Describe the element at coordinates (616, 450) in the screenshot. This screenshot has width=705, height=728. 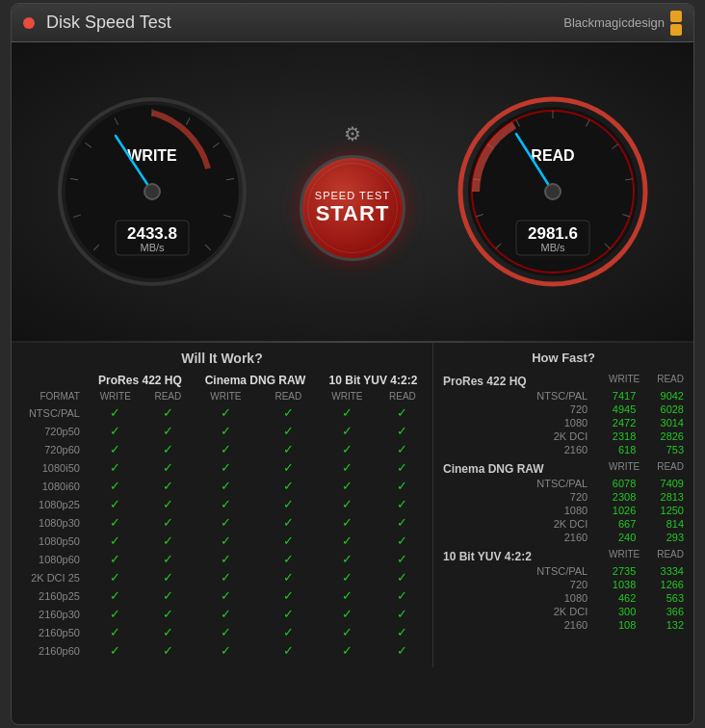
I see `write-value: 618` at that location.